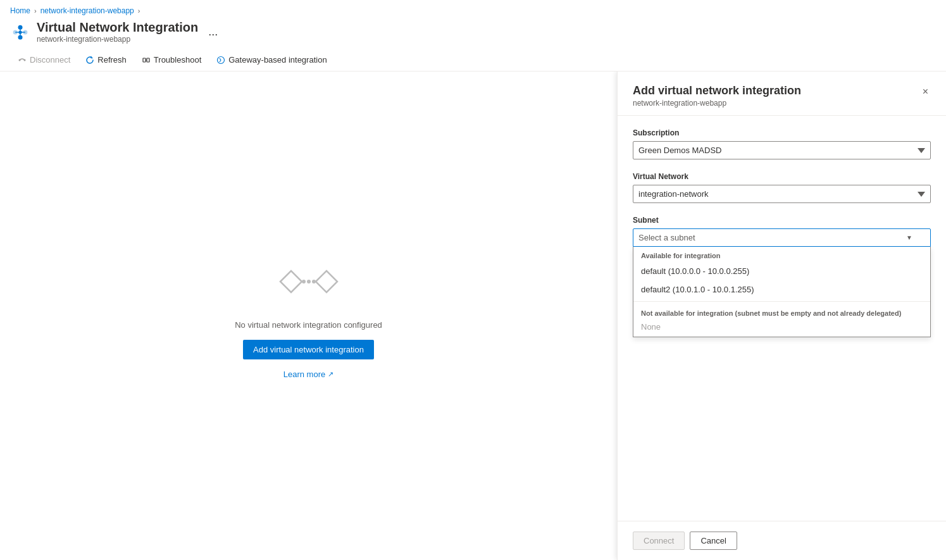 The width and height of the screenshot is (946, 560). Describe the element at coordinates (309, 325) in the screenshot. I see `empty-state-text: No virtual network integration configure…` at that location.